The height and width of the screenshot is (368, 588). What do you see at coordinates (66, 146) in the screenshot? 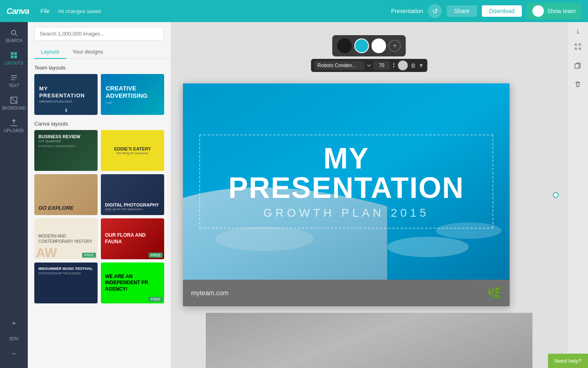
I see `business-desc: STRATEGIC MANAGEMENT` at bounding box center [66, 146].